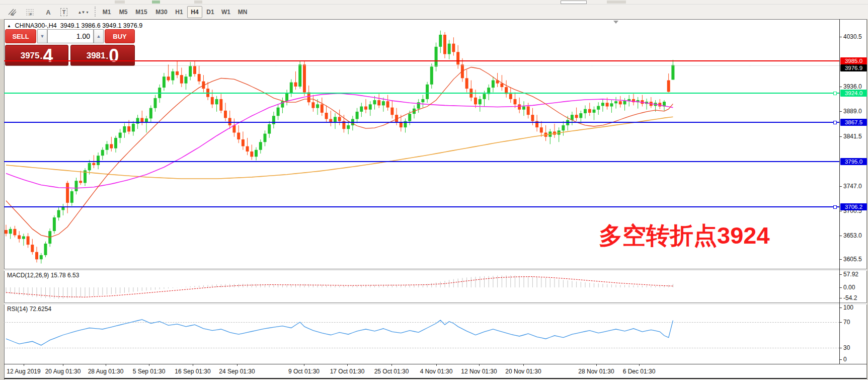 The image size is (868, 380). Describe the element at coordinates (30, 56) in the screenshot. I see `sell-price-main: 3975` at that location.